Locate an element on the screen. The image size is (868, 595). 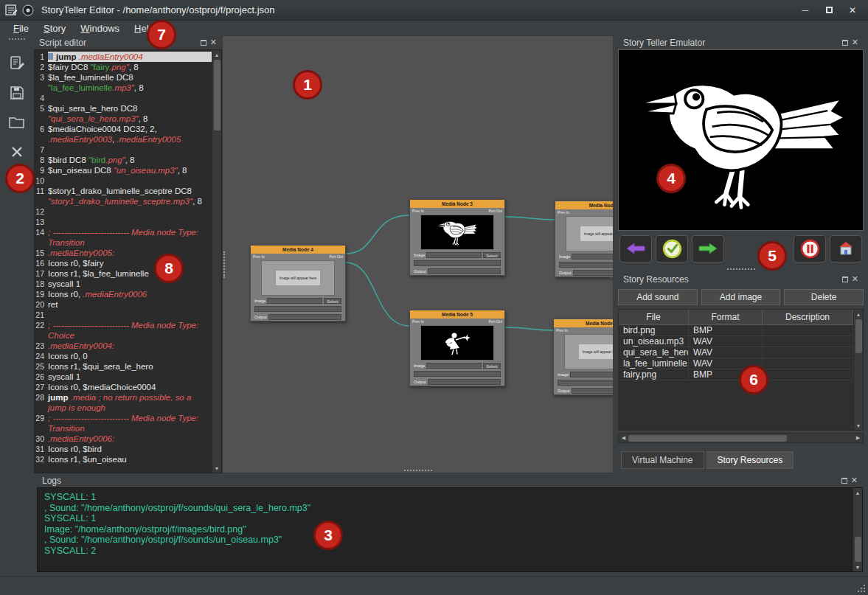
tab-story-resources: Story Resources is located at coordinates (751, 460).